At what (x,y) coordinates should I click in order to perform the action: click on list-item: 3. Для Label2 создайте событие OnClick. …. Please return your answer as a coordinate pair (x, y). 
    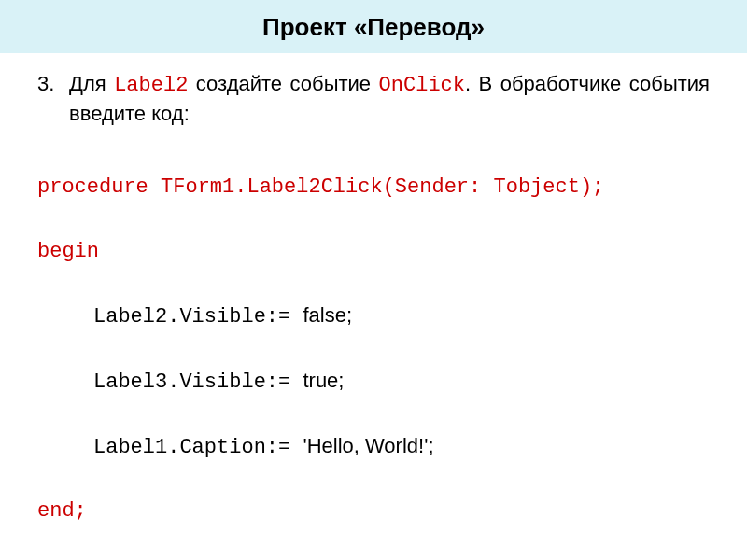
    Looking at the image, I should click on (374, 99).